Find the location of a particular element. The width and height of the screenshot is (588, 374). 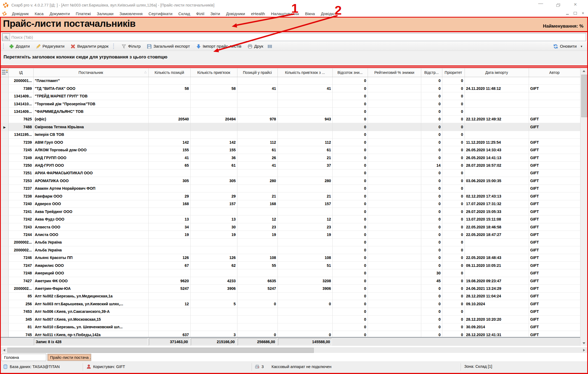

columns-icon is located at coordinates (270, 47).